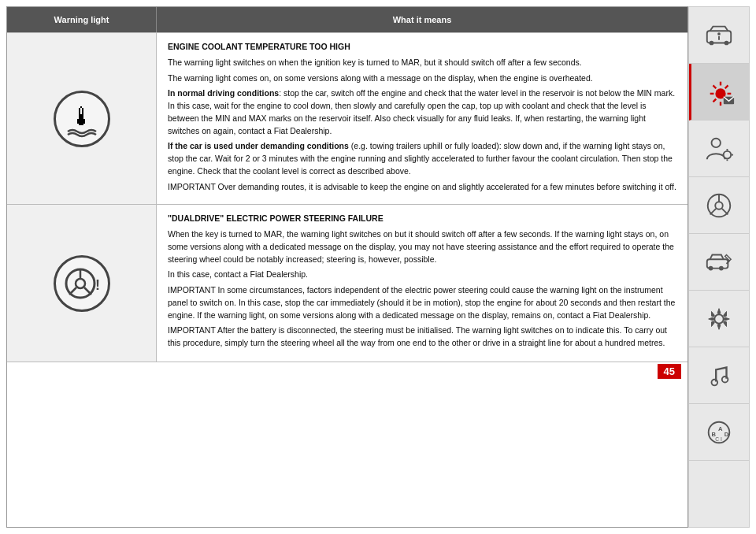 The width and height of the screenshot is (756, 534). What do you see at coordinates (82, 284) in the screenshot?
I see `steering-svg: !` at bounding box center [82, 284].